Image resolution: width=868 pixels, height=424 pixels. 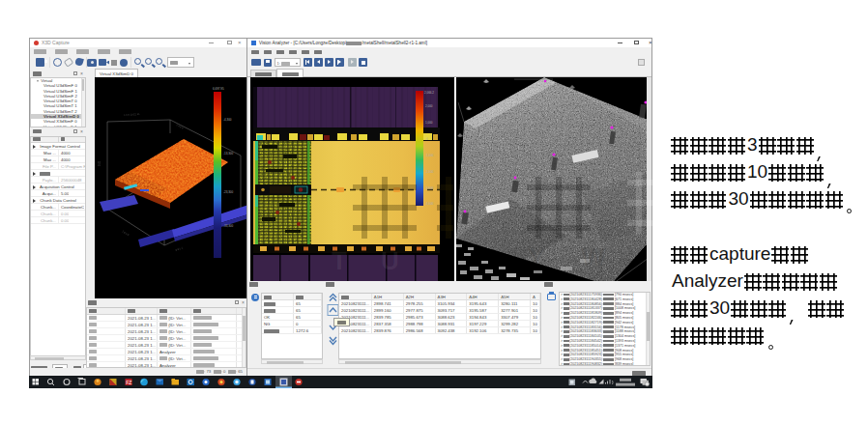 I want to click on svg-text: -13,300, so click(x=228, y=154).